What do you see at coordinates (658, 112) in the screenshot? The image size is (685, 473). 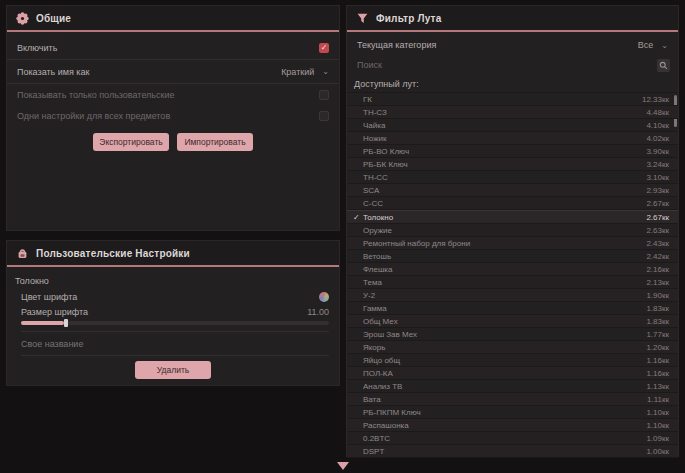 I see `loot-item-price: 4.48кк` at bounding box center [658, 112].